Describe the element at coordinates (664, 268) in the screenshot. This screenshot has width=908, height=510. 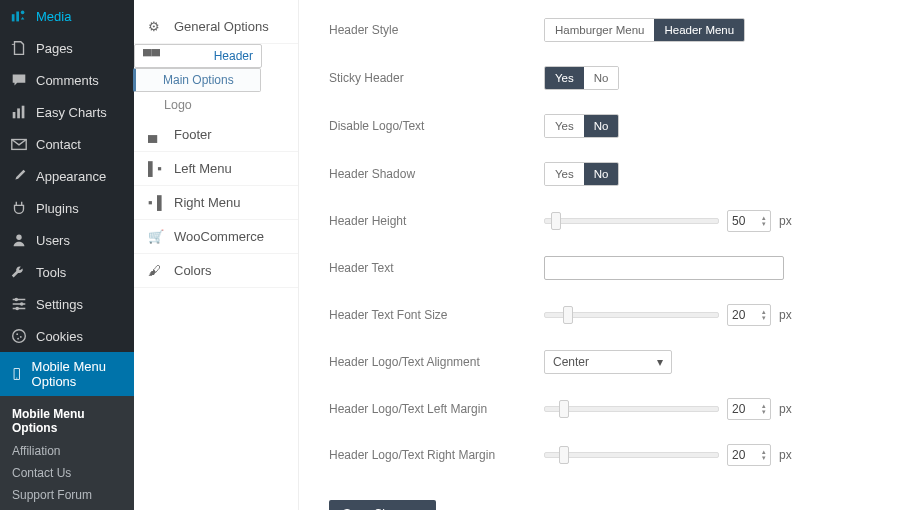
I see `input-header-text` at that location.